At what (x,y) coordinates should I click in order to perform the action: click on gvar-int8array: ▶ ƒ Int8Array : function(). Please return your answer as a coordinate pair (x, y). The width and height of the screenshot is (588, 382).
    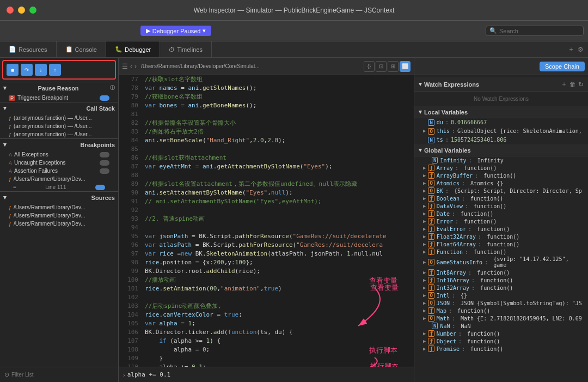
    Looking at the image, I should click on (501, 272).